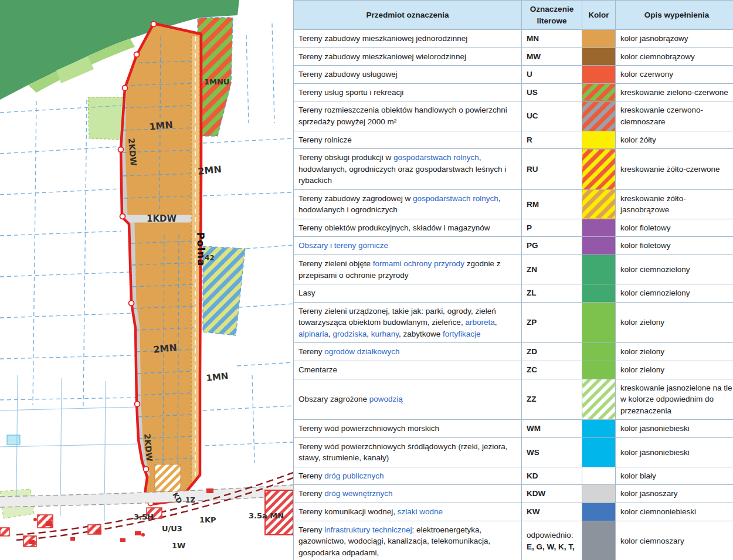  I want to click on code-text: US, so click(552, 93).